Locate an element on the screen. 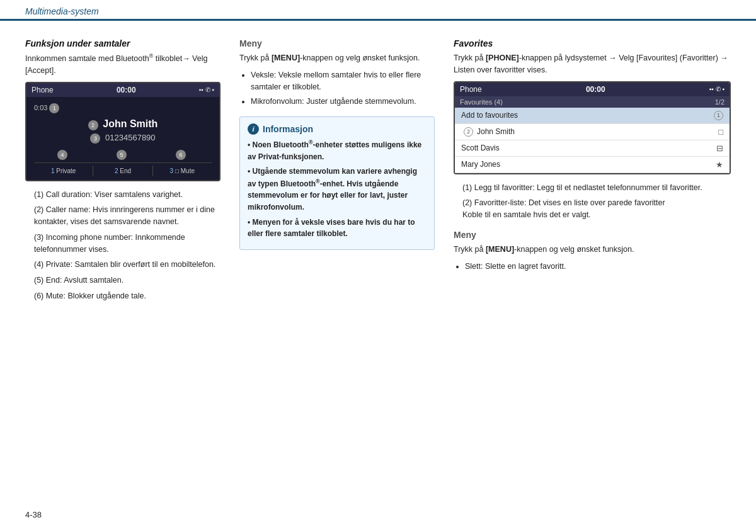 The width and height of the screenshot is (756, 532). right-list-item-1: (1) Legg til favoritter: Legg til et ned… is located at coordinates (592, 188).